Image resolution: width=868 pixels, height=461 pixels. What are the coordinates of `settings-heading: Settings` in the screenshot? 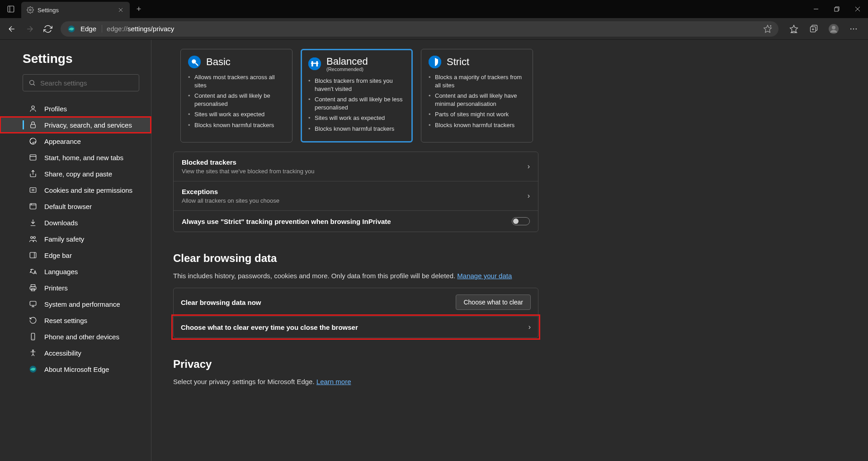 It's located at (75, 63).